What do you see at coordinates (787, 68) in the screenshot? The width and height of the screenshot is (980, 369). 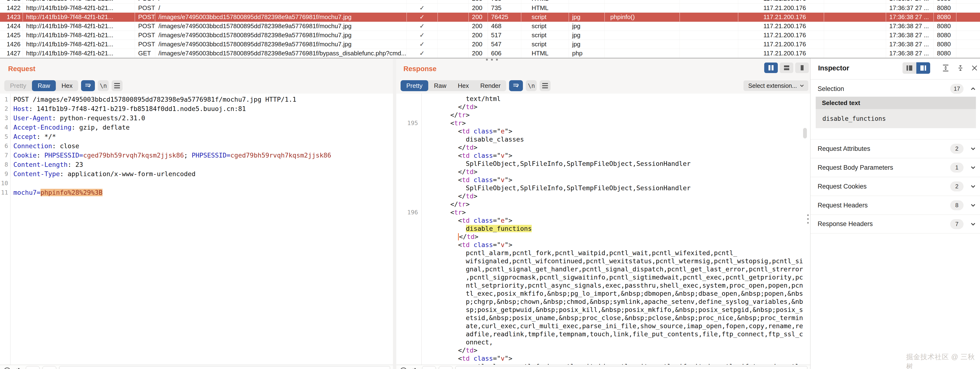 I see `layout-rows-button` at bounding box center [787, 68].